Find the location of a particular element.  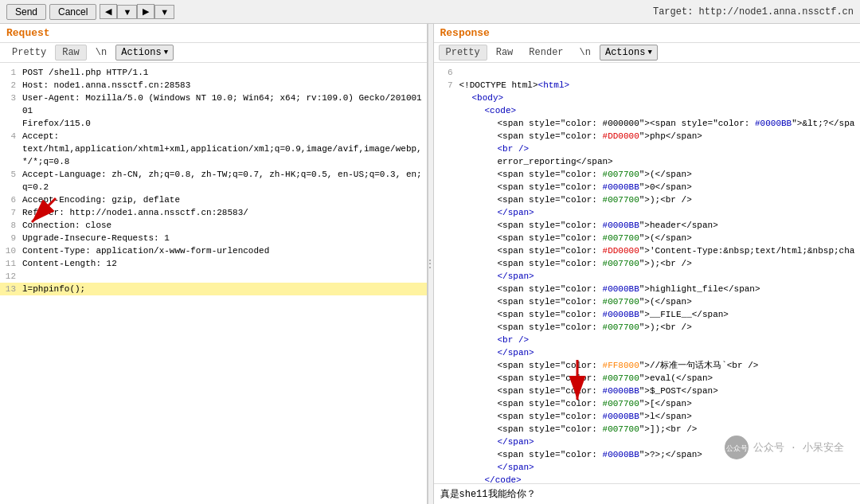

req-line-12: 12 is located at coordinates (213, 276).